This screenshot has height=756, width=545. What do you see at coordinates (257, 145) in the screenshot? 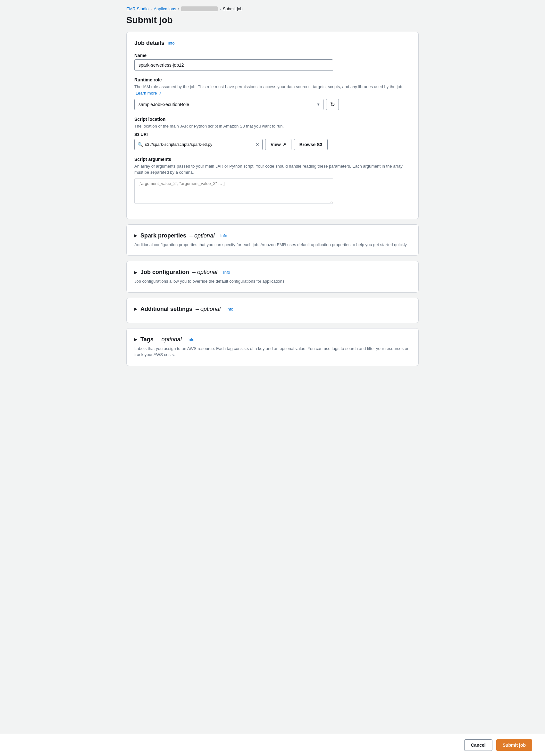
I see `clear-s3-icon: ✕` at bounding box center [257, 145].